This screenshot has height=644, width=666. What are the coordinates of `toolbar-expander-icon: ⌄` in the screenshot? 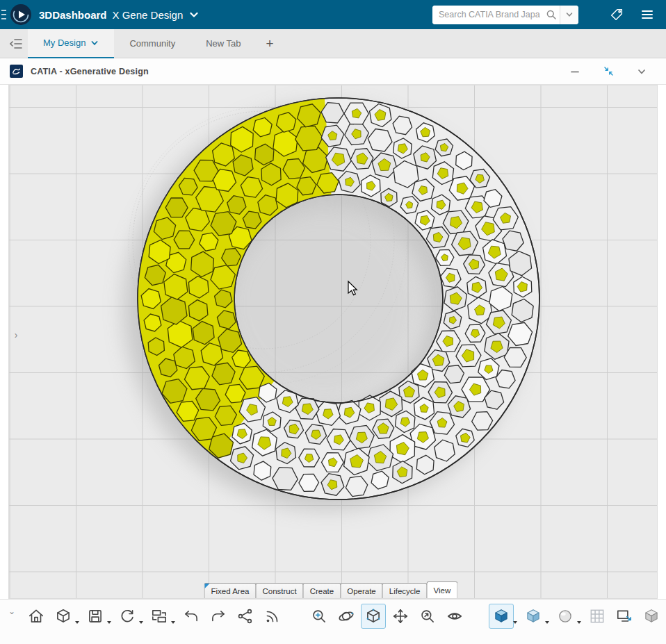 It's located at (12, 611).